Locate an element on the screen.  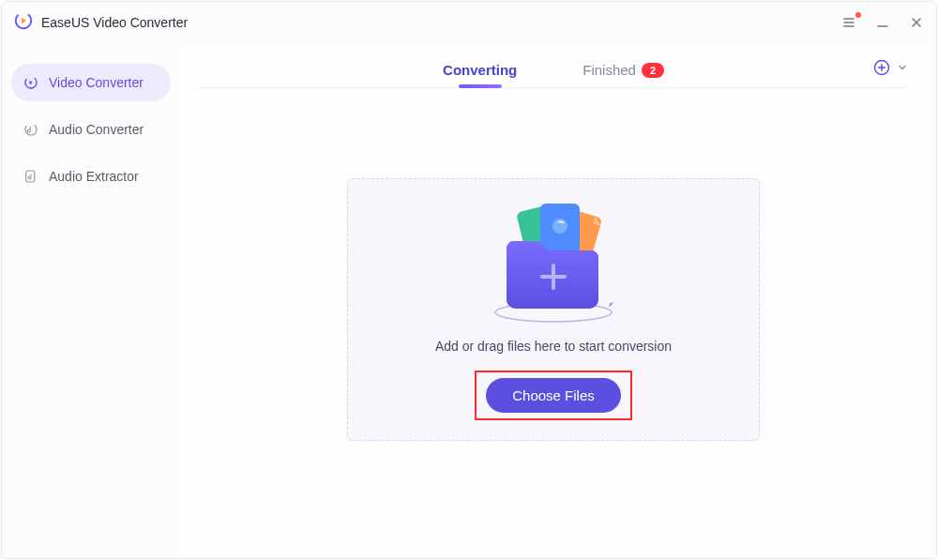
close-icon is located at coordinates (916, 23).